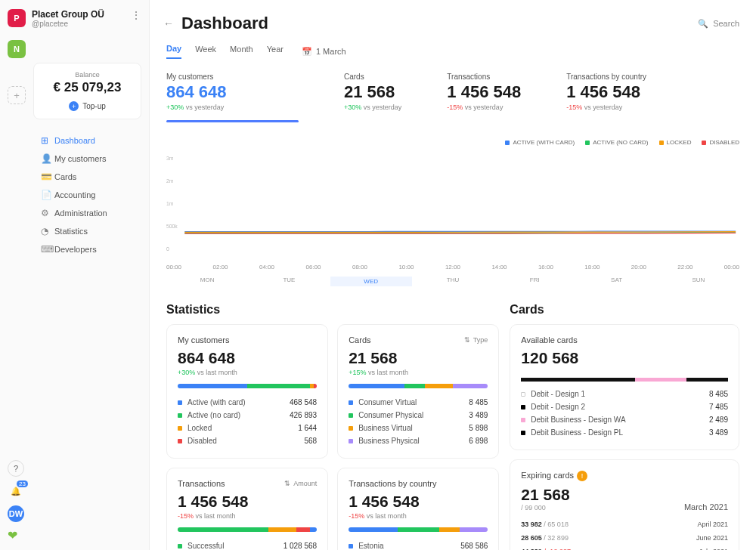  I want to click on help-icon: ?, so click(16, 468).